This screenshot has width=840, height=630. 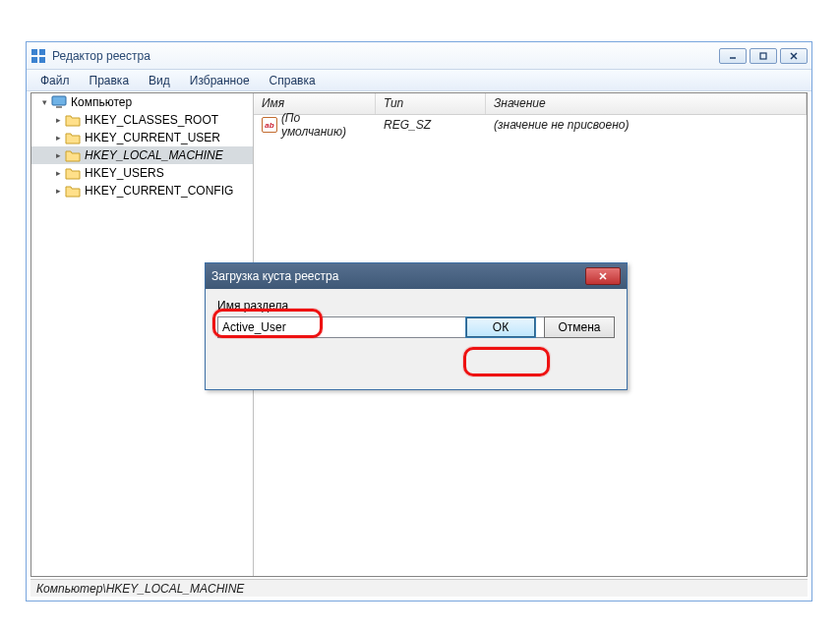 What do you see at coordinates (386, 56) in the screenshot?
I see `window-title: Редактор реестра` at bounding box center [386, 56].